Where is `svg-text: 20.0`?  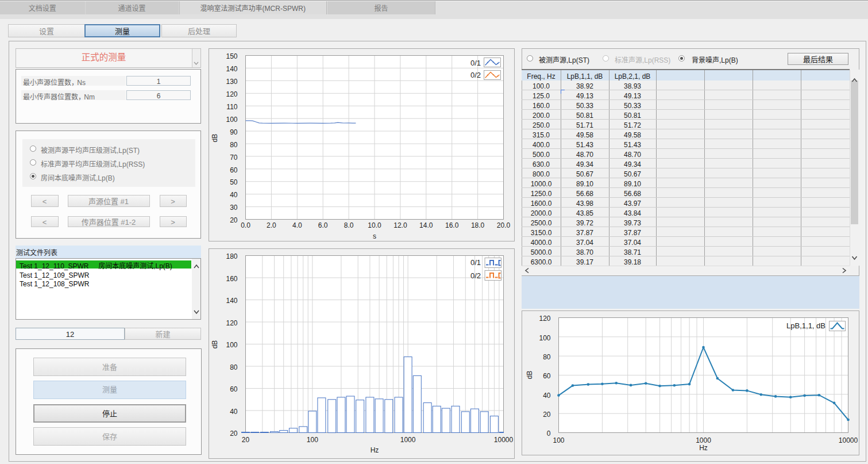
svg-text: 20.0 is located at coordinates (504, 224).